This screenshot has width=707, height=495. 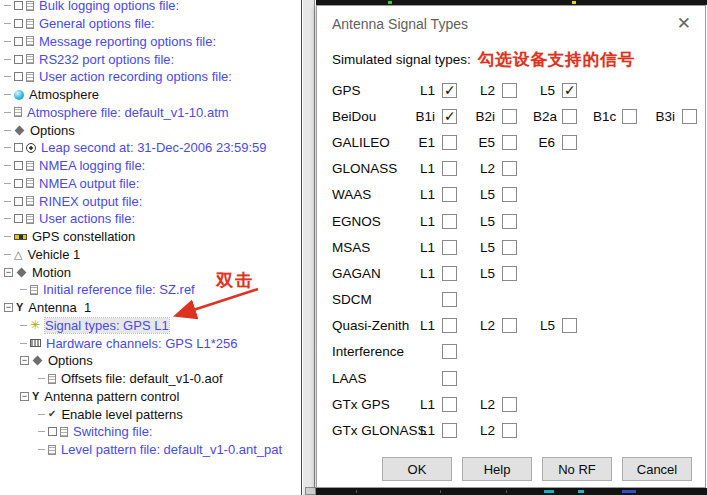 I want to click on tree-item: −Options, so click(x=150, y=361).